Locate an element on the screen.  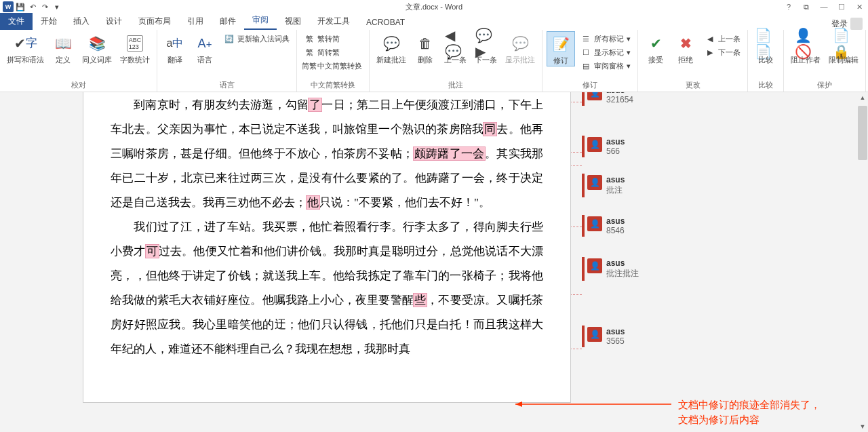
thesaurus-button: 📚 同义词库 is located at coordinates (97, 48).